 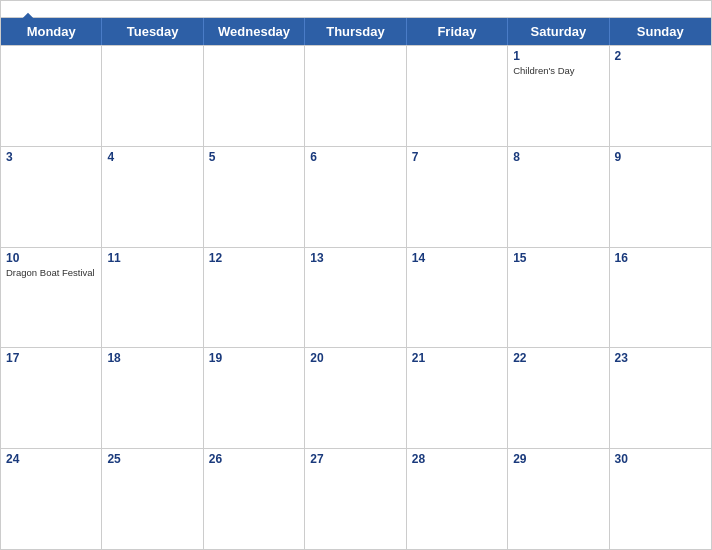 What do you see at coordinates (355, 358) in the screenshot?
I see `day-number: 20` at bounding box center [355, 358].